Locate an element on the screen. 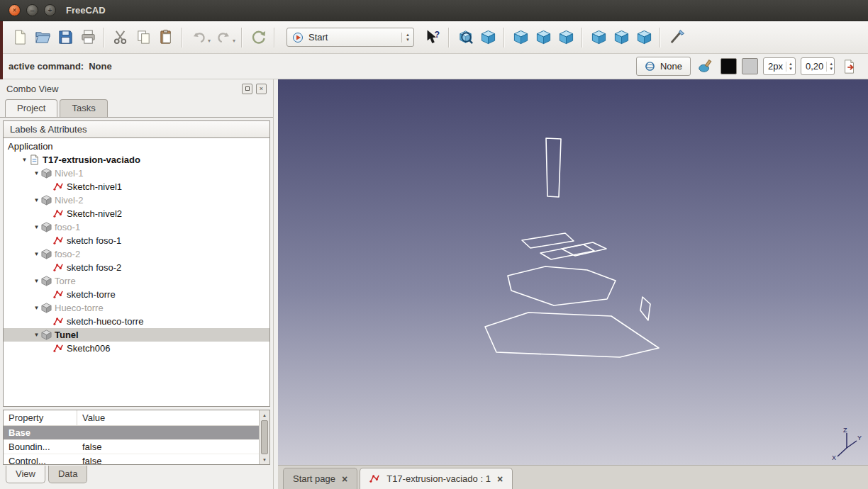 The image size is (868, 489). copy-icon is located at coordinates (143, 37).